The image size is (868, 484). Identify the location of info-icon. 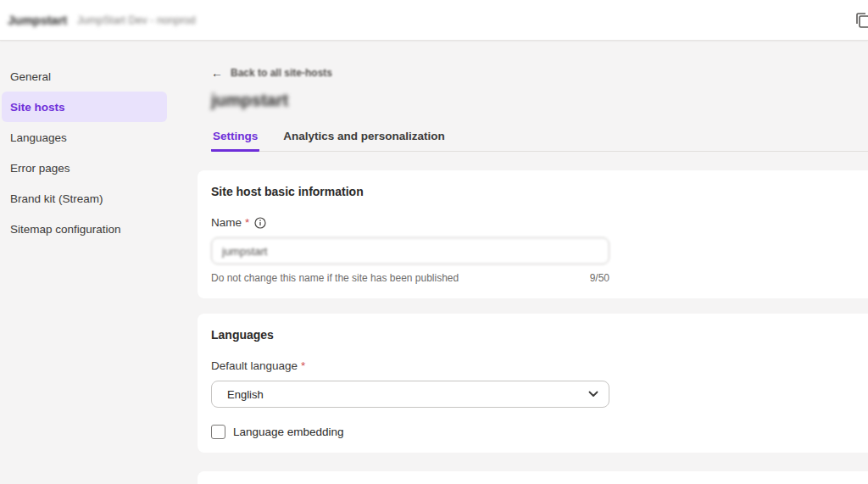
(260, 223).